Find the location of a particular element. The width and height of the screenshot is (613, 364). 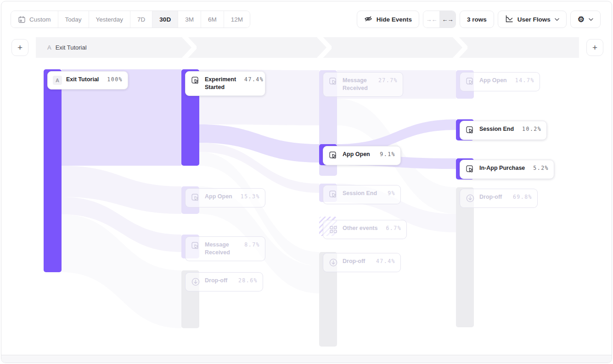

flow-card-drop-off: Drop-off28.6% is located at coordinates (224, 282).